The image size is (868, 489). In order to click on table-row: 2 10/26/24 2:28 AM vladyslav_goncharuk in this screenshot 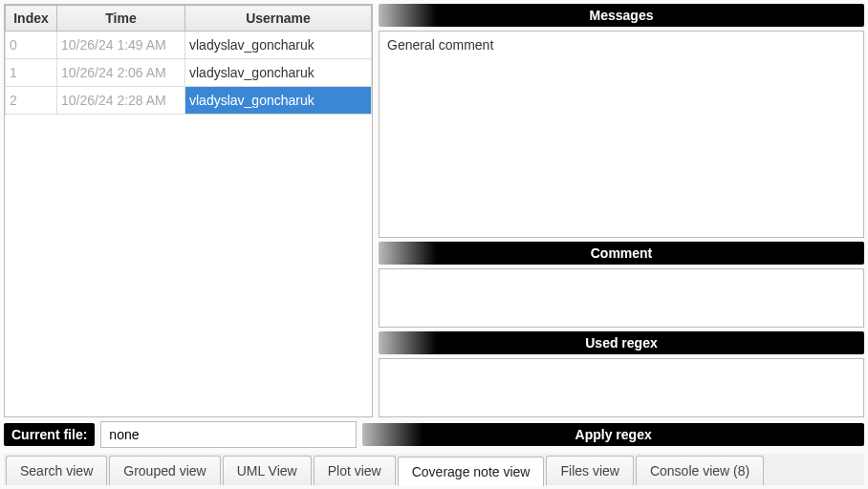, I will do `click(189, 101)`.